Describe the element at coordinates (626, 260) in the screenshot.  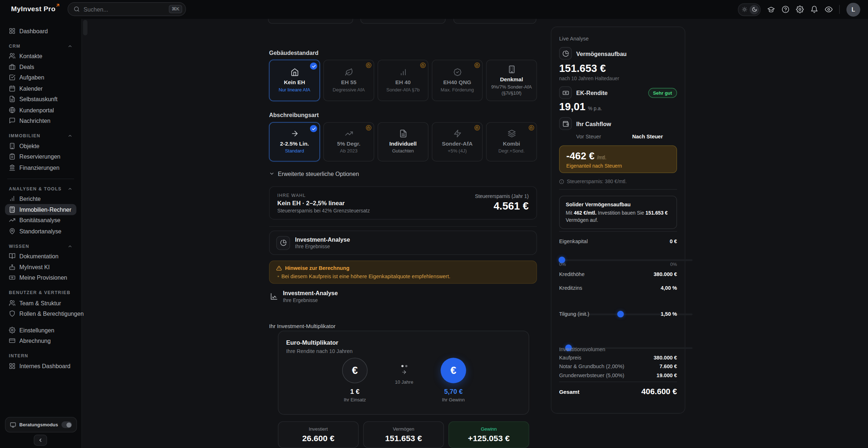
I see `slider-track-eigenkapital` at that location.